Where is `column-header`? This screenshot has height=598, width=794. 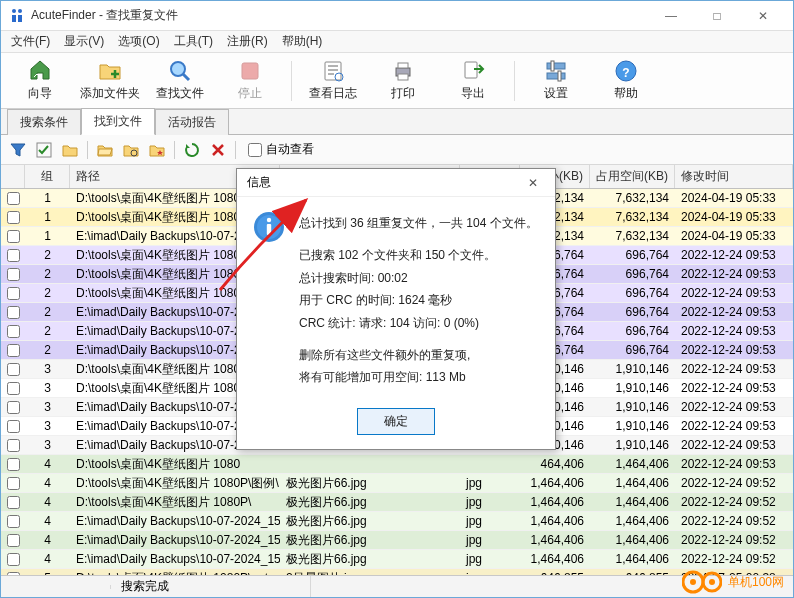 column-header is located at coordinates (13, 176).